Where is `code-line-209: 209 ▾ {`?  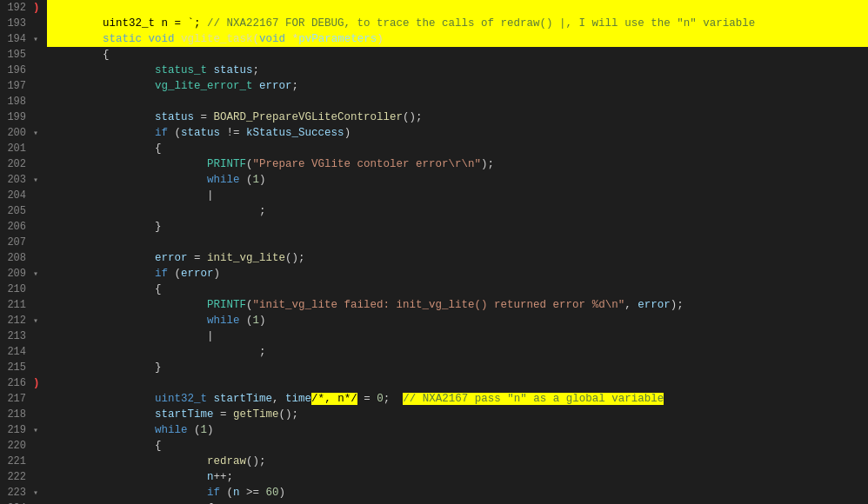 code-line-209: 209 ▾ { is located at coordinates (434, 274).